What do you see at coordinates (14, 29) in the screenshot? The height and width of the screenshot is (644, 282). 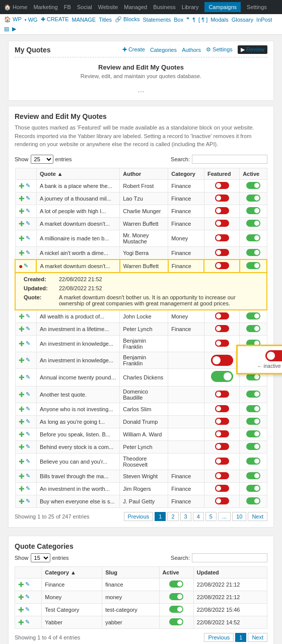 I see `nav-video: ▶` at bounding box center [14, 29].